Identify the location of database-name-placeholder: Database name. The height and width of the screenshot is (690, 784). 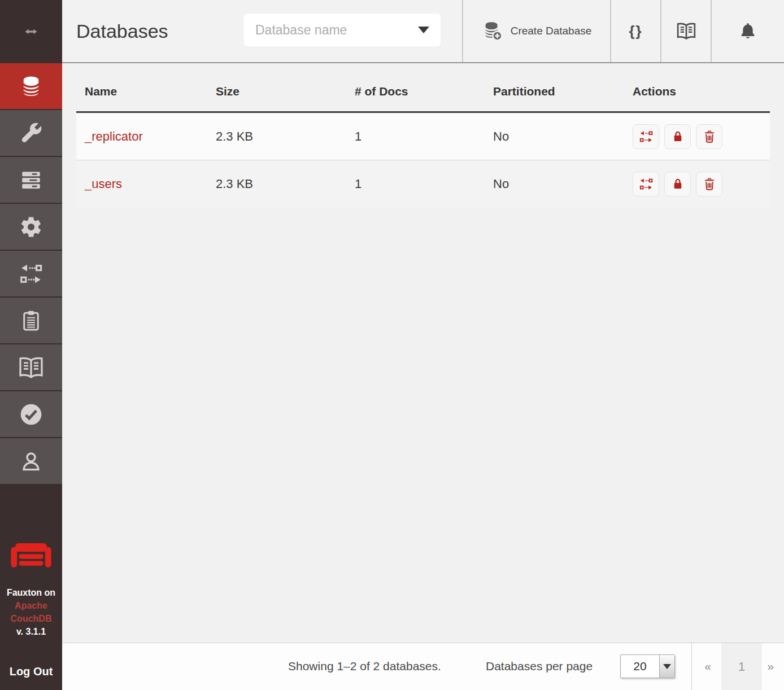
(337, 30).